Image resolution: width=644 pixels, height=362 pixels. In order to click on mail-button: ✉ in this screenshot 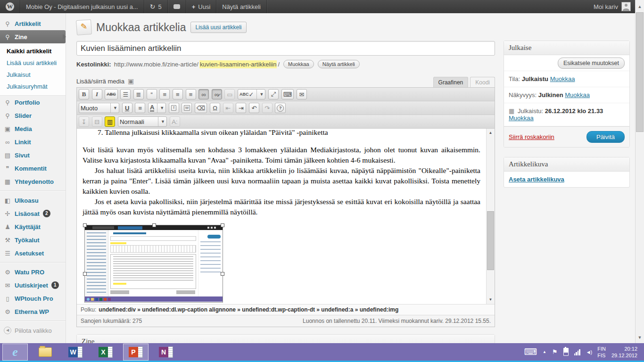, I will do `click(302, 94)`.